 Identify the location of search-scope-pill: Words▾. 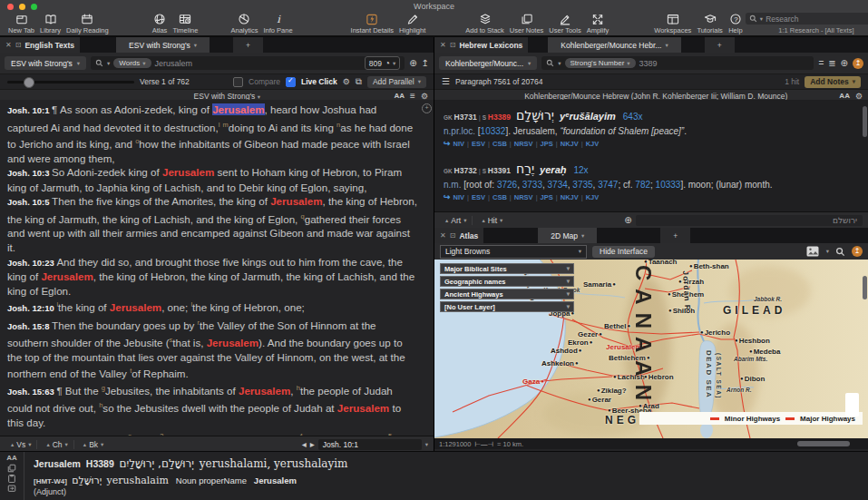
(132, 64).